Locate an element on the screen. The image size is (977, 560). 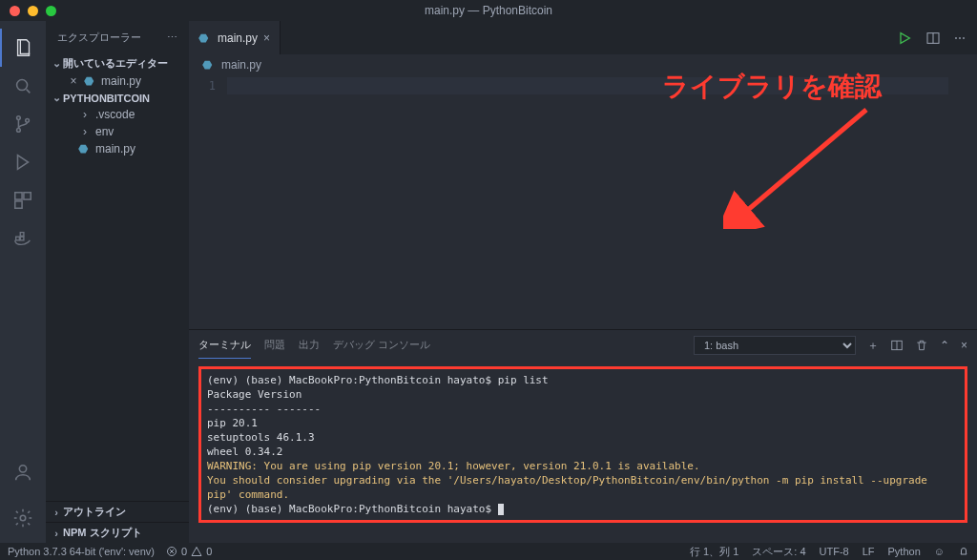
maximize-window-button is located at coordinates (52, 11).